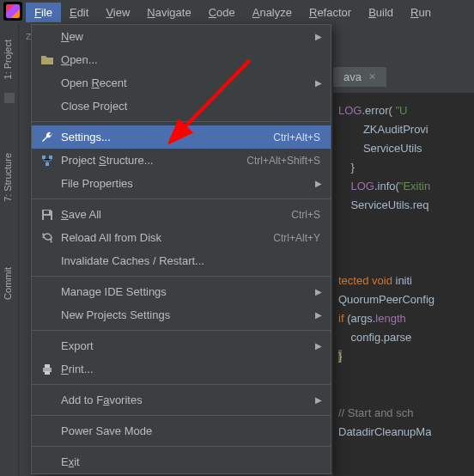  Describe the element at coordinates (373, 77) in the screenshot. I see `close-icon: ✕` at that location.